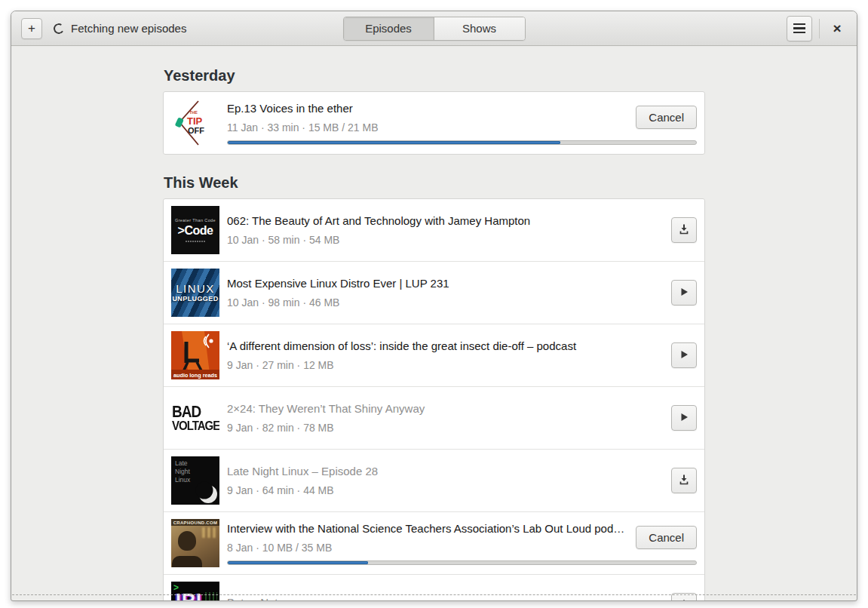 This screenshot has height=608, width=868. I want to click on episode-row-main: Interview with the National Science Teac…, so click(462, 538).